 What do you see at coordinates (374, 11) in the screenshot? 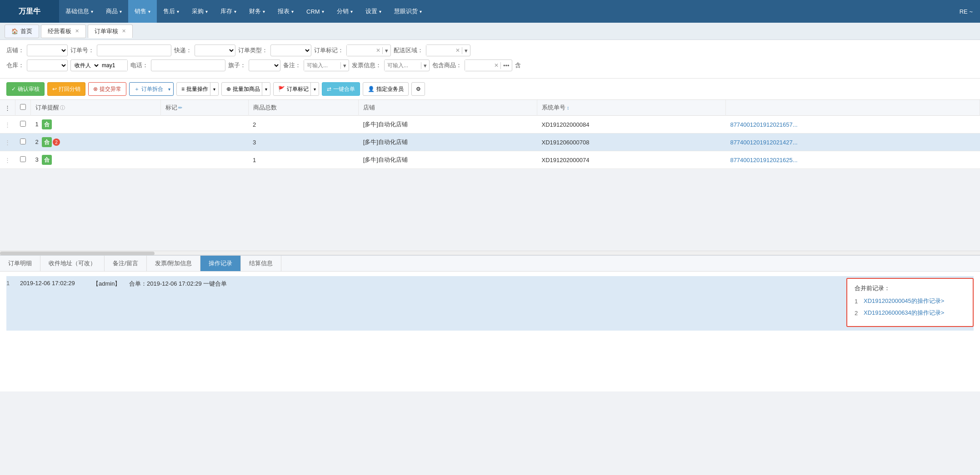
I see `nav-item-shezhi: 设置▾` at bounding box center [374, 11].